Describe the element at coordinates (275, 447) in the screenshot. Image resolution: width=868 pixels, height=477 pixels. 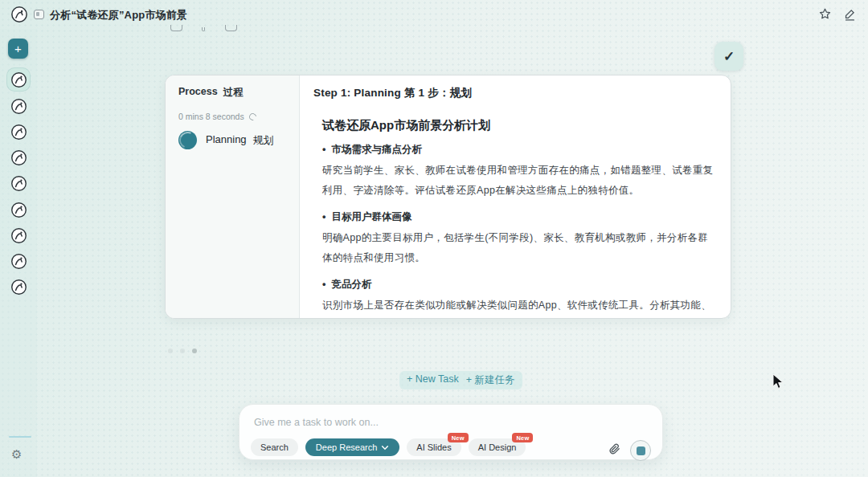
I see `mode-search-label: Search` at that location.